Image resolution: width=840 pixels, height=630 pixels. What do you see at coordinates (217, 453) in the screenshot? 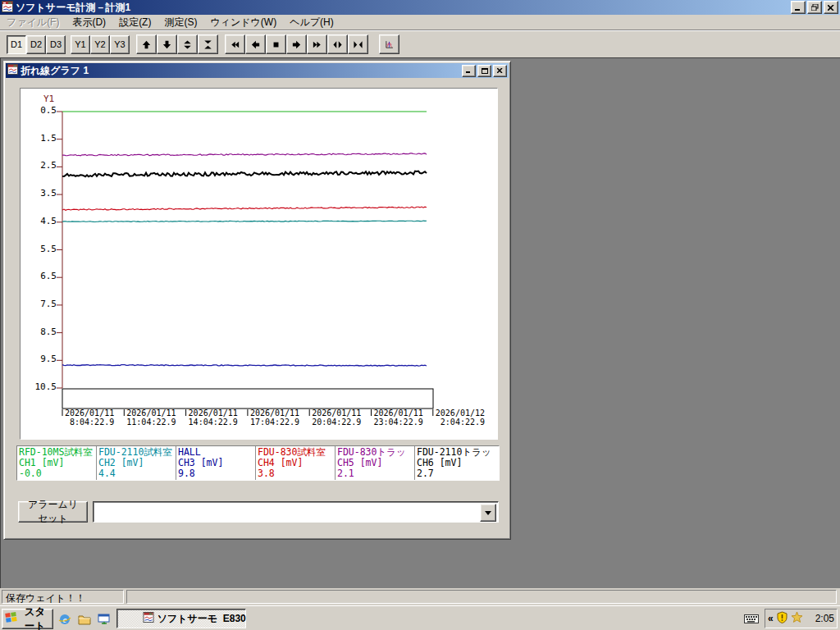
I see `legend-channel-name: HALL` at bounding box center [217, 453].